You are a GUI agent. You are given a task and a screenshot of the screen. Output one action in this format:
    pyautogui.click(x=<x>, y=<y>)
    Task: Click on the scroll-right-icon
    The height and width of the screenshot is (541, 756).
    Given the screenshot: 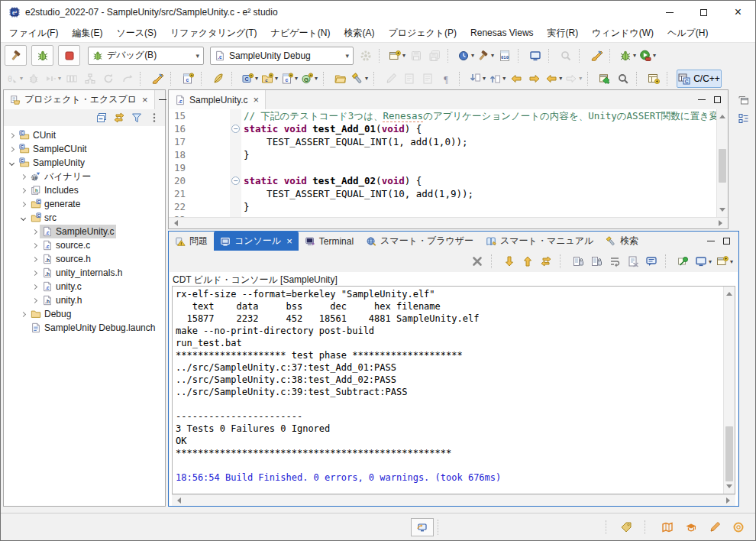 What is the action you would take?
    pyautogui.click(x=730, y=501)
    